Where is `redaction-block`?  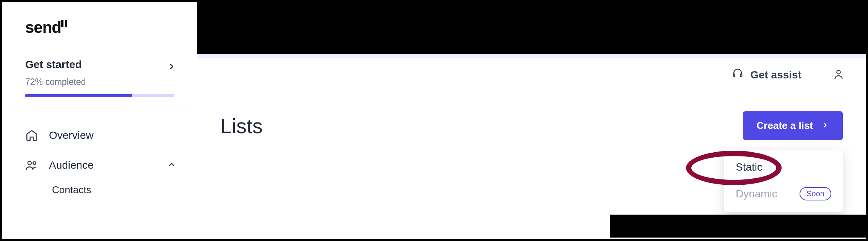 redaction-block is located at coordinates (739, 226).